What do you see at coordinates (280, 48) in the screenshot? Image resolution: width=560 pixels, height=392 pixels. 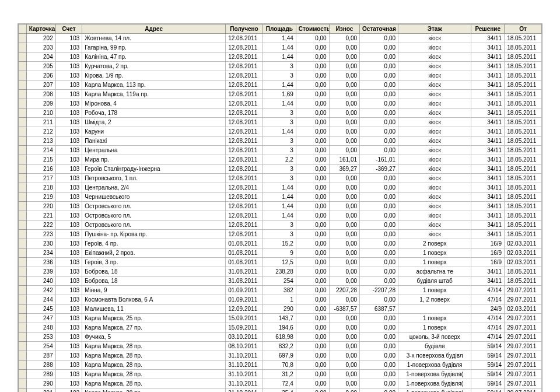 I see `table-row: 203103Гагаріна, 99 пр.12.08.20111,440,00…` at bounding box center [280, 48].